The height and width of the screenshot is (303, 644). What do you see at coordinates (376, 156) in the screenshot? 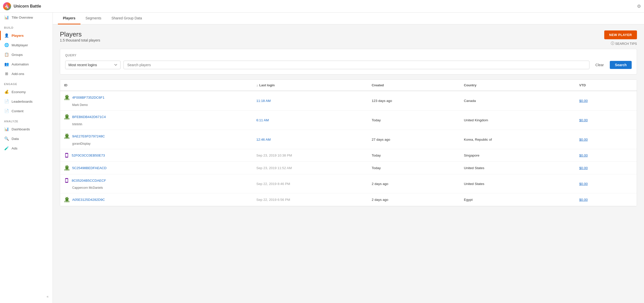
I see `created-value: Today` at bounding box center [376, 156].